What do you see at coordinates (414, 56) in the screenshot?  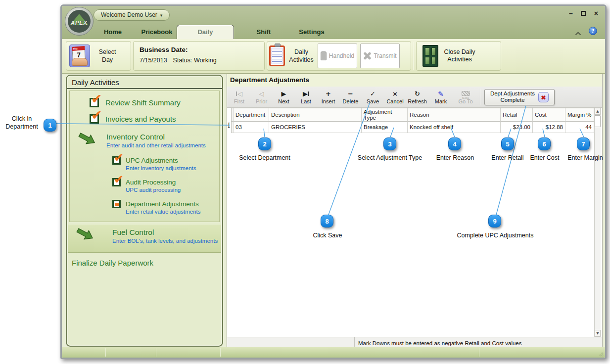 I see `ribbon-separator` at bounding box center [414, 56].